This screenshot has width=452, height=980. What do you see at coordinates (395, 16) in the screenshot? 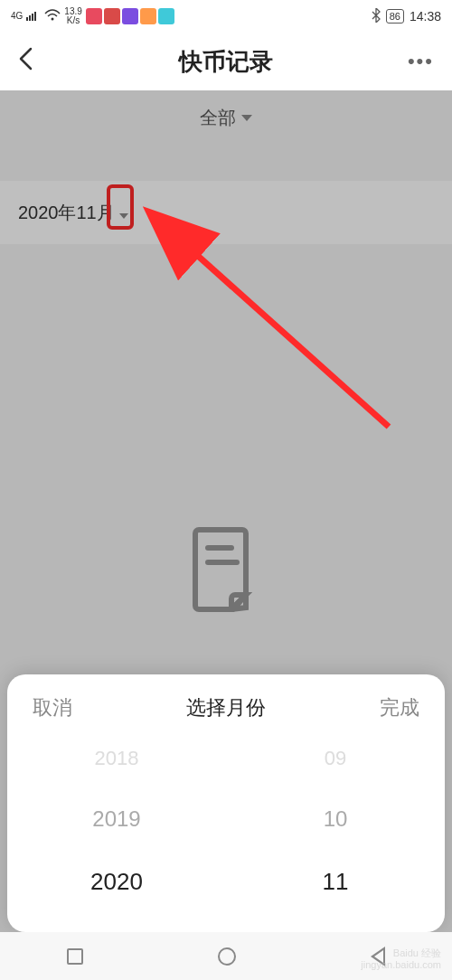
I see `battery-indicator: 86` at bounding box center [395, 16].